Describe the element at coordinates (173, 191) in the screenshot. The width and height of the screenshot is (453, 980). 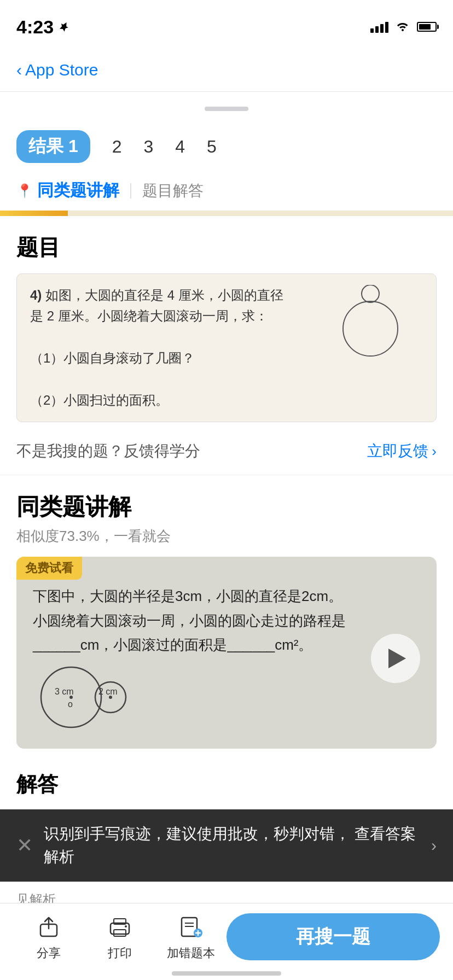
I see `section-label-answer: 题目解答` at that location.